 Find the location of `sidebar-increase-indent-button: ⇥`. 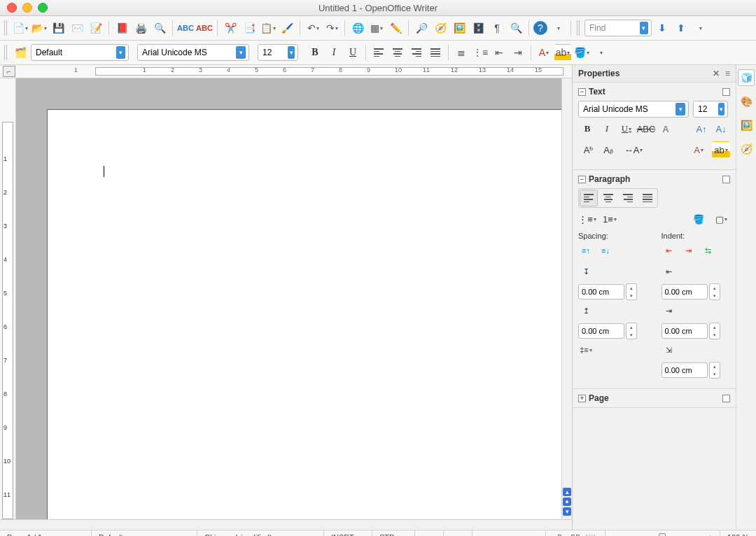

sidebar-increase-indent-button: ⇥ is located at coordinates (689, 251).